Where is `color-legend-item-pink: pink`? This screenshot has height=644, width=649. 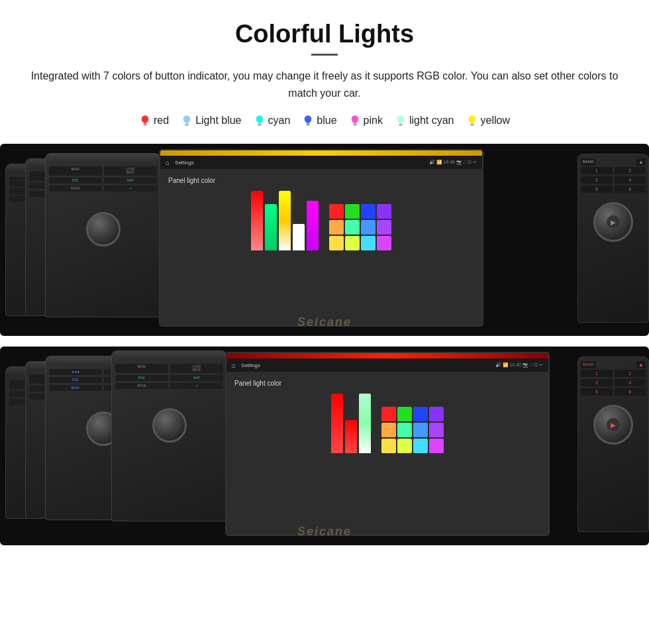 color-legend-item-pink: pink is located at coordinates (366, 121).